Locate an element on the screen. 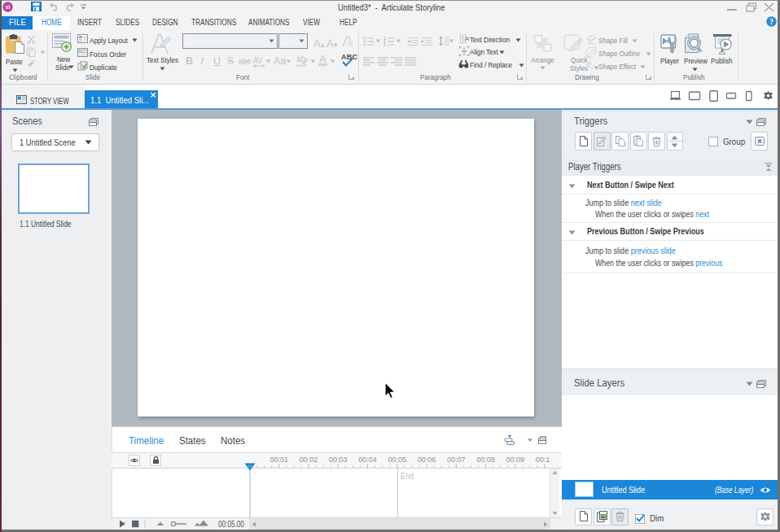 Image resolution: width=780 pixels, height=532 pixels. svg-text: 00:01 is located at coordinates (280, 460).